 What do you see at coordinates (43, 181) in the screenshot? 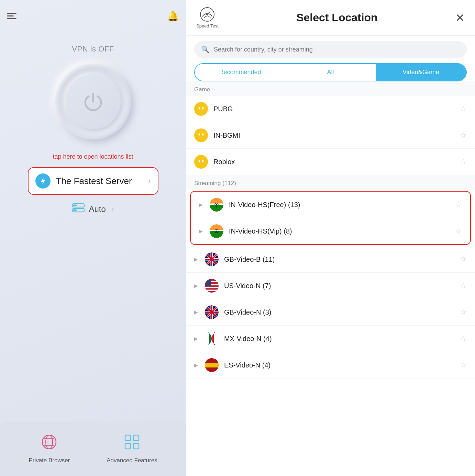
I see `bolt-icon` at bounding box center [43, 181].